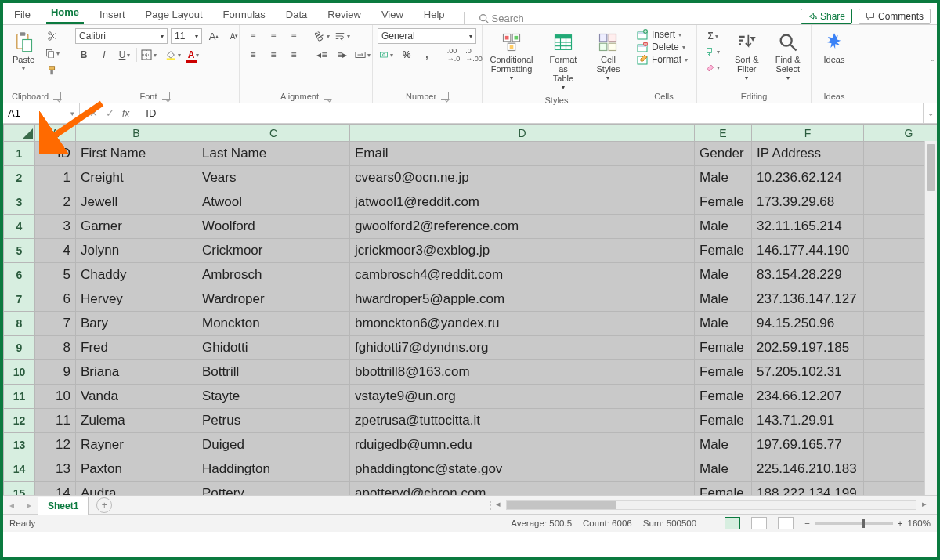  Describe the element at coordinates (253, 36) in the screenshot. I see `align-top-button: ≡` at that location.